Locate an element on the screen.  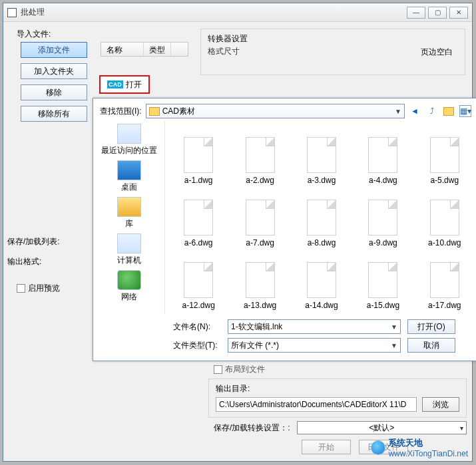
output-dir-group: 输出目录: C:\Users\Administrator\Documents\C… is located at coordinates (338, 398).